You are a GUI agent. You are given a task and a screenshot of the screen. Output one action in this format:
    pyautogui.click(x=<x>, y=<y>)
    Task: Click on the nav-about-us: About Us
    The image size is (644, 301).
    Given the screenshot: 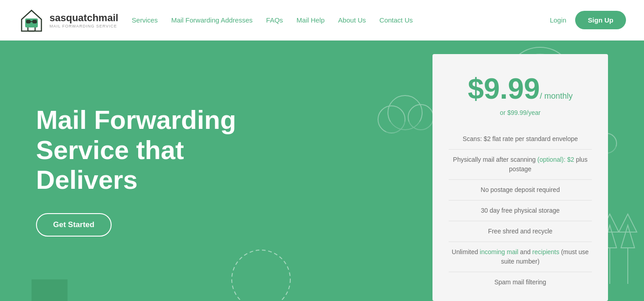 What is the action you would take?
    pyautogui.click(x=352, y=20)
    